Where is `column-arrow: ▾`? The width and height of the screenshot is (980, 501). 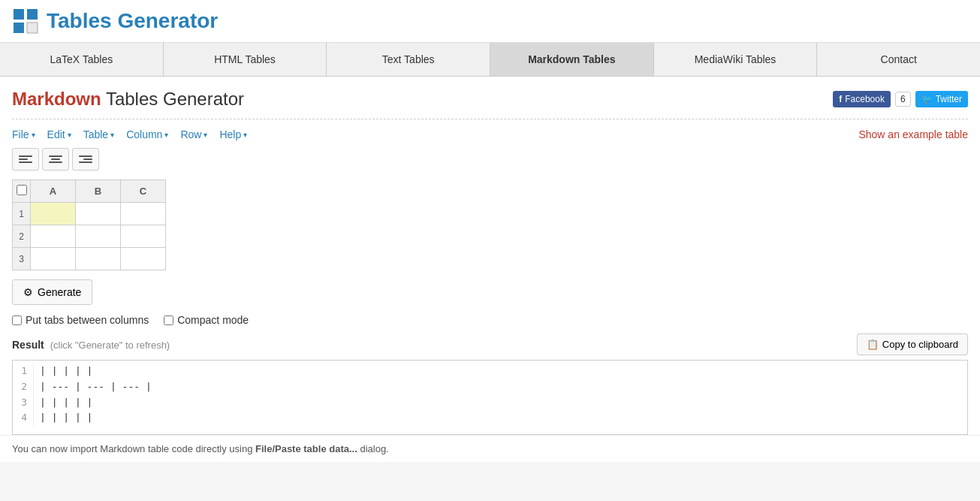 column-arrow: ▾ is located at coordinates (167, 135).